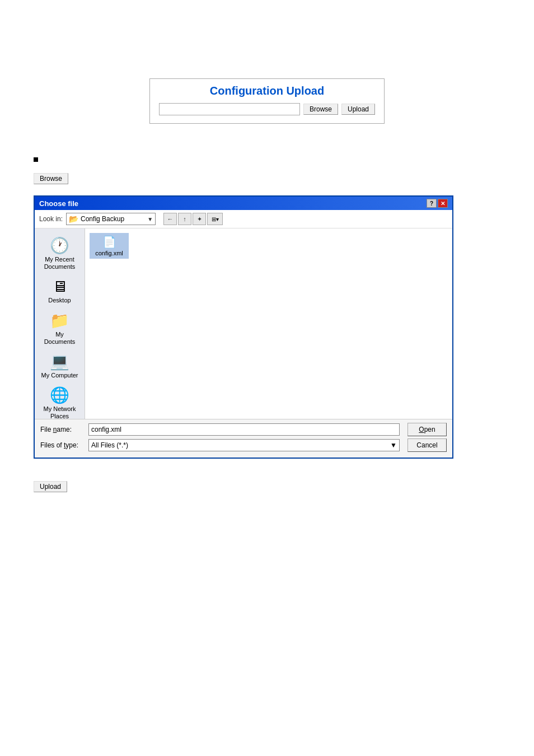 The width and height of the screenshot is (534, 756). I want to click on files-of-type-row: Files of type: All Files (*.*) ▼ Cancel, so click(243, 445).